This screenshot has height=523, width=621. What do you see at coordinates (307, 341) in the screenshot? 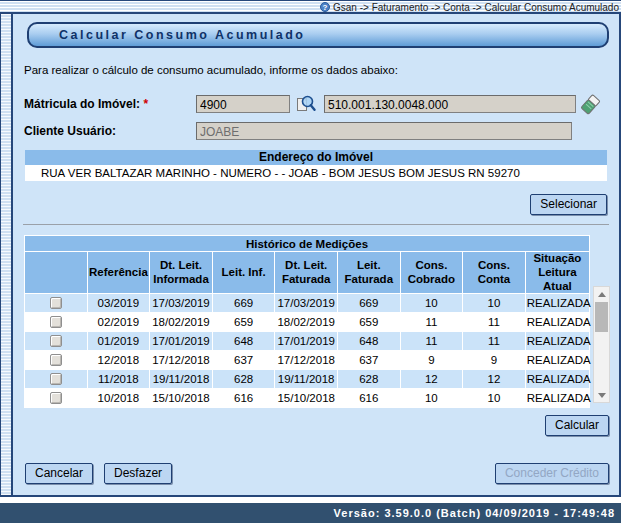
I see `table-row: 01/201917/01/201964817/01/20196481111REA…` at bounding box center [307, 341].